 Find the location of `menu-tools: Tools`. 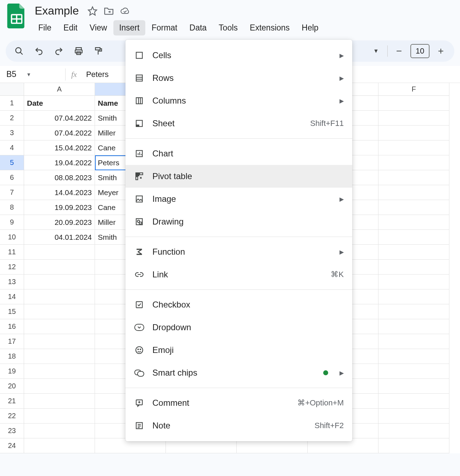

menu-tools: Tools is located at coordinates (228, 28).